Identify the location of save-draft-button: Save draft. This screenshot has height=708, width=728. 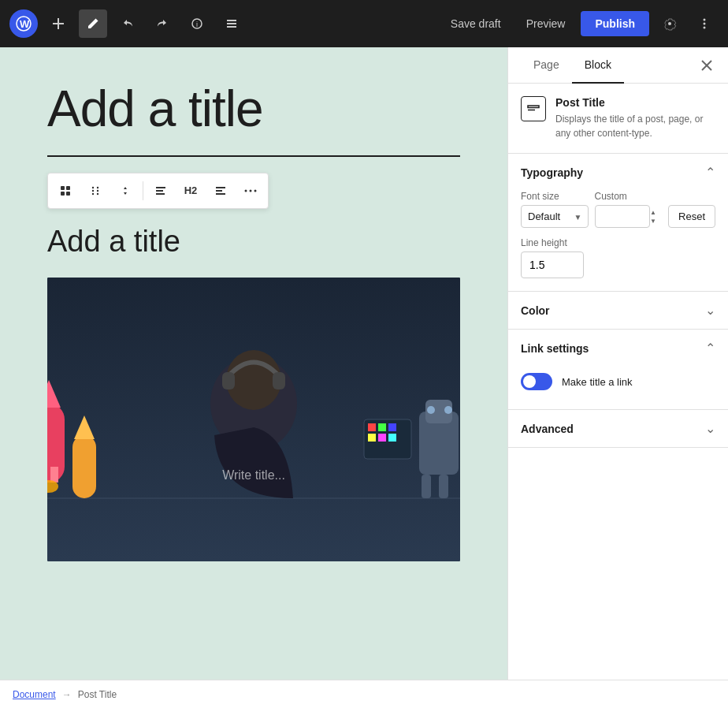
(476, 24).